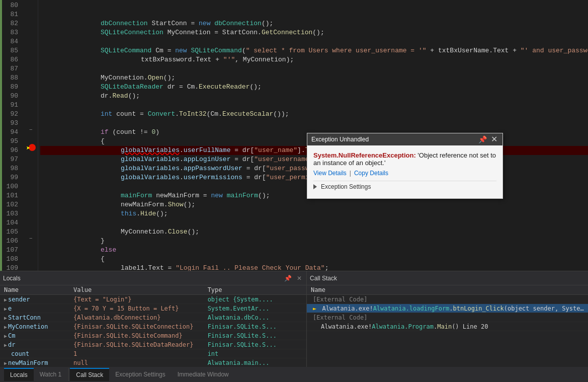  What do you see at coordinates (6, 300) in the screenshot?
I see `expand-sender: ▶` at bounding box center [6, 300].